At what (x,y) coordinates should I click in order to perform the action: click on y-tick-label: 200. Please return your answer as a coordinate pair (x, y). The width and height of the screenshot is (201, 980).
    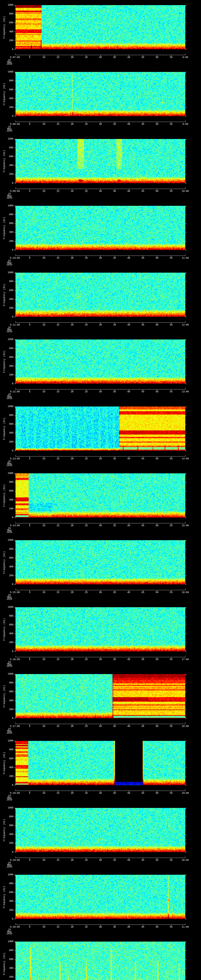
    Looking at the image, I should click on (8, 576).